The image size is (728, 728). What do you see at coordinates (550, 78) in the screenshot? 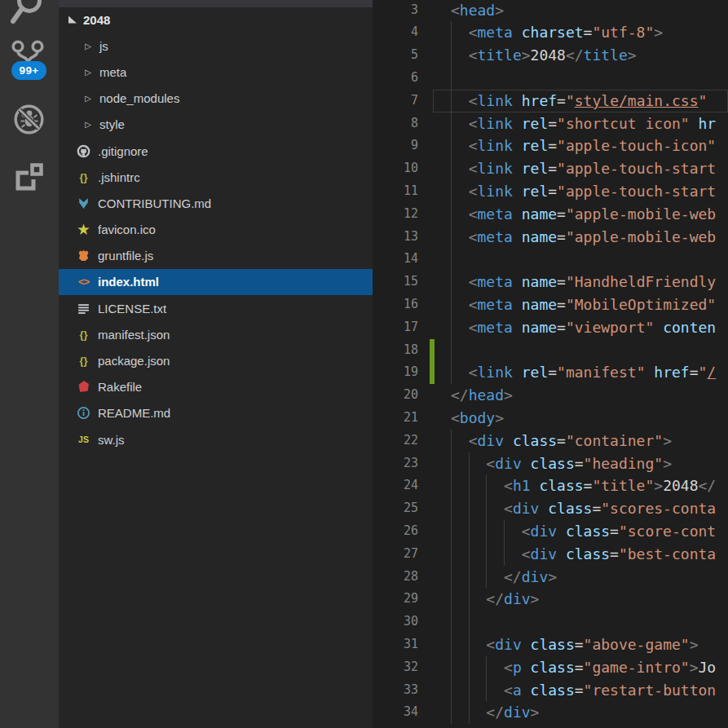
I see `code-line-6: 6` at bounding box center [550, 78].